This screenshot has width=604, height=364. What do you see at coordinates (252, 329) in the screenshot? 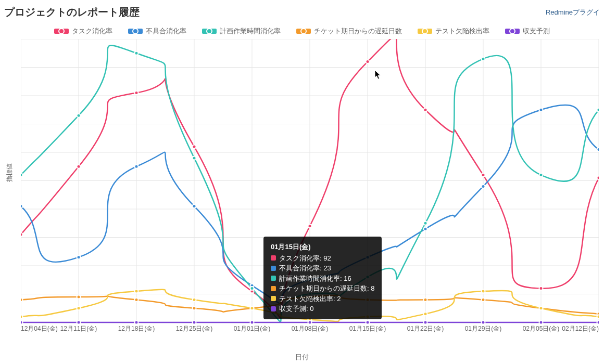
I see `svg-text: 01月01日(金)` at bounding box center [252, 329].